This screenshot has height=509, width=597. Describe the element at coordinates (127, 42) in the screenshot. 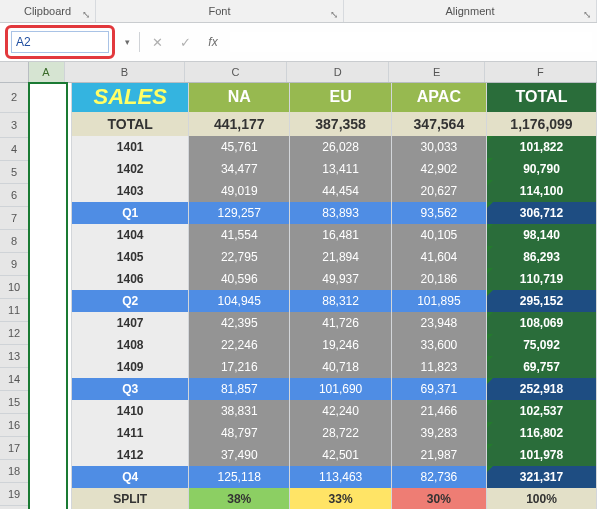

I see `name-box-dropdown-icon: ▾` at that location.